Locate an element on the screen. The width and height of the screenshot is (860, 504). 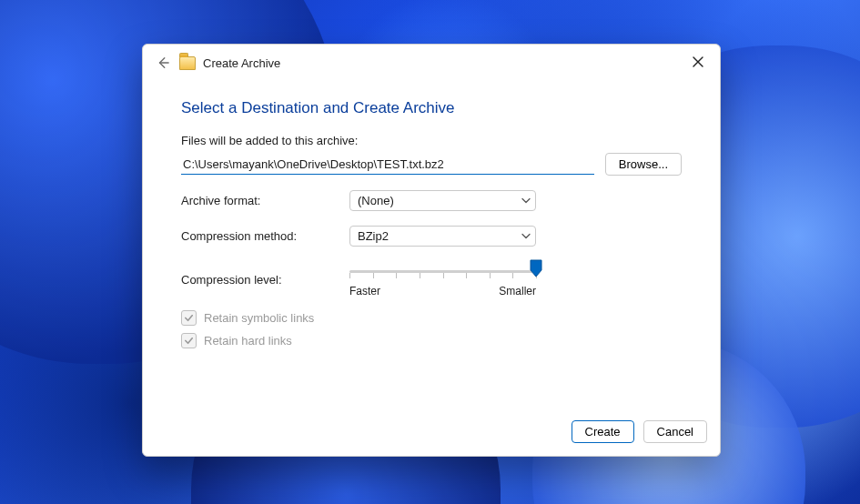
archive-format-row: Archive format: (None) is located at coordinates (431, 200).